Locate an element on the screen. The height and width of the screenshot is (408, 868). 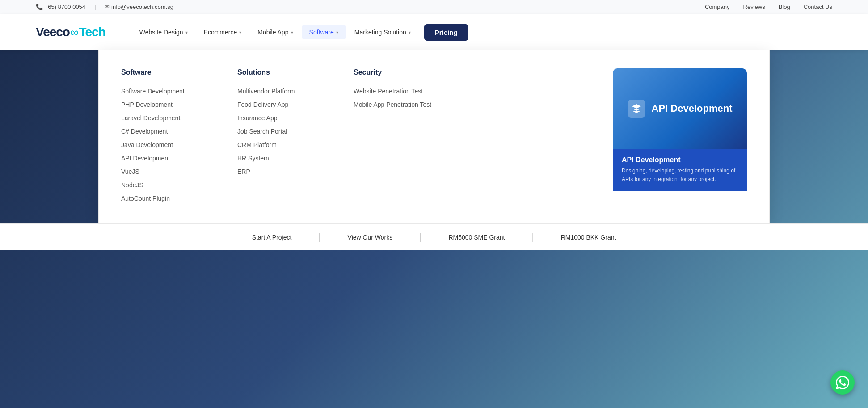
software-list: Software Development PHP Development Lar… is located at coordinates (166, 145).